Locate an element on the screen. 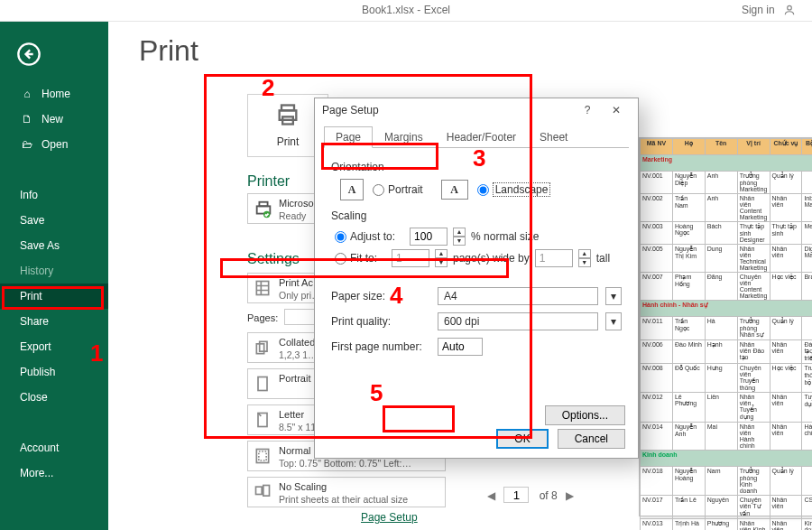 The width and height of the screenshot is (812, 530). fit-wide-label: page(s) wide by is located at coordinates (491, 258).